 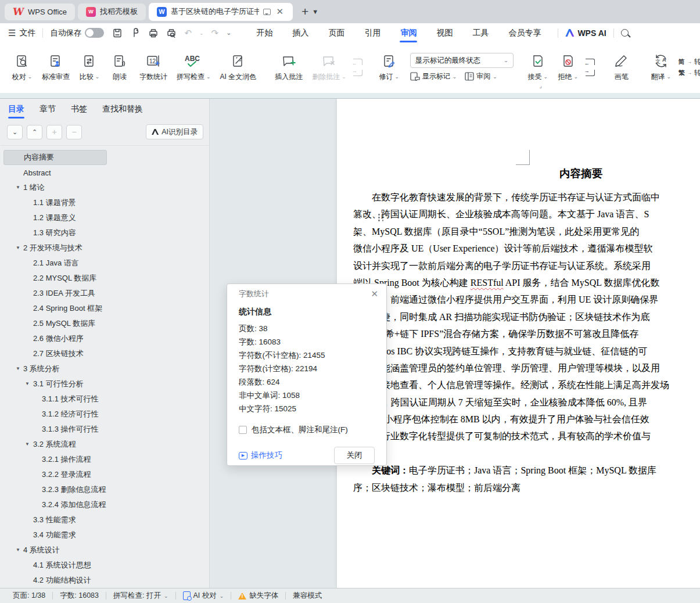 What do you see at coordinates (16, 109) in the screenshot?
I see `sidebar-tab-contents: 目录` at bounding box center [16, 109].